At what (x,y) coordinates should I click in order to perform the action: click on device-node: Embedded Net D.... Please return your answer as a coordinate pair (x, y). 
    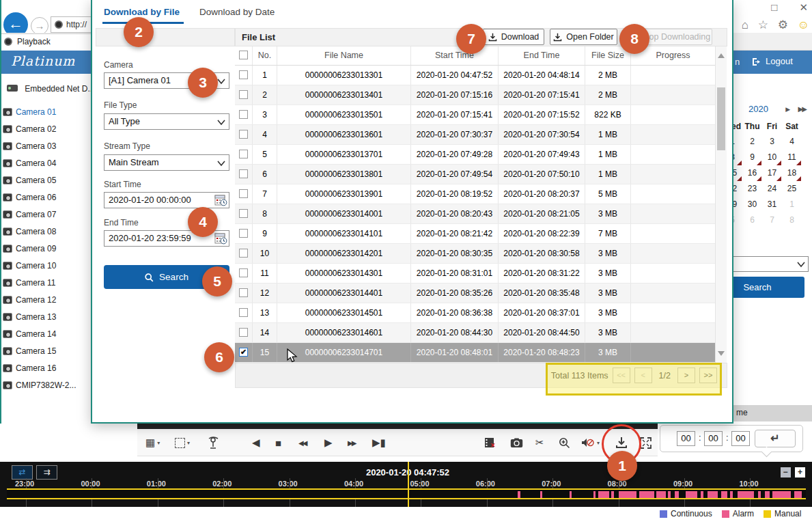
    Looking at the image, I should click on (51, 89).